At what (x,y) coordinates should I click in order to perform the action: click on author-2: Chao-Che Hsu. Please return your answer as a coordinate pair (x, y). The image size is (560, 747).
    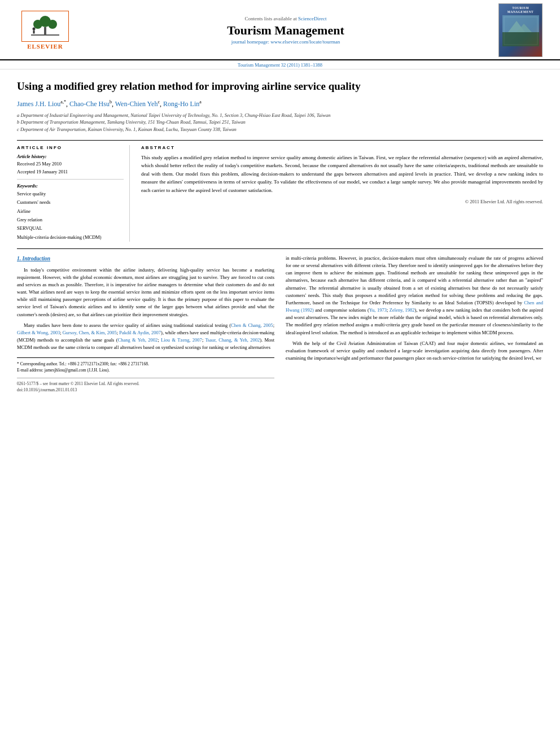
    Looking at the image, I should click on (89, 104).